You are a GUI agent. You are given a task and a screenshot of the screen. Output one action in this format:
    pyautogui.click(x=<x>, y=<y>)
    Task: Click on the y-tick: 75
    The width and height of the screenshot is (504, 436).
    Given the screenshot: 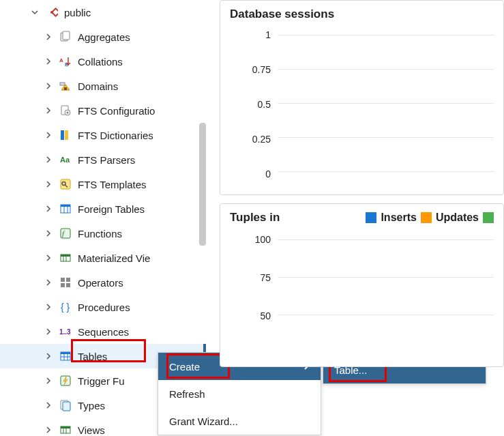 What is the action you would take?
    pyautogui.click(x=259, y=278)
    